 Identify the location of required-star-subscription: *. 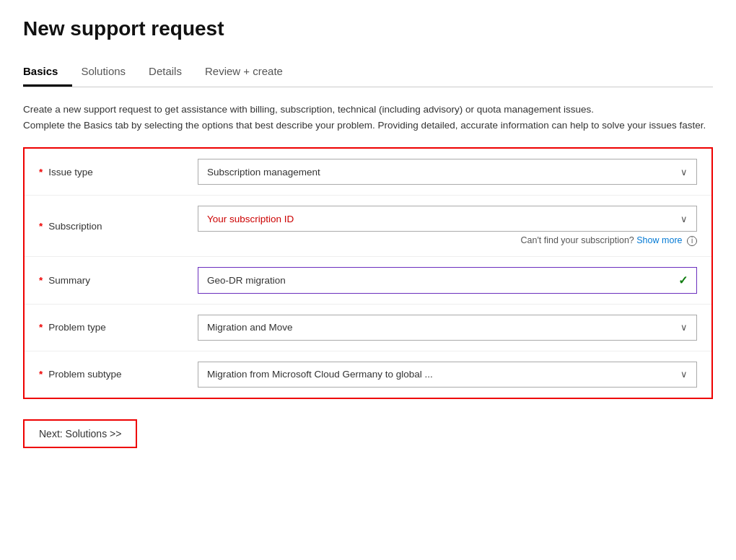
(40, 227).